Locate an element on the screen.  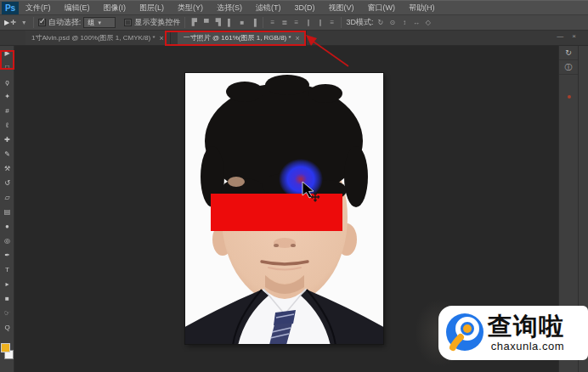
menu-select: 选择(S) is located at coordinates (229, 8).